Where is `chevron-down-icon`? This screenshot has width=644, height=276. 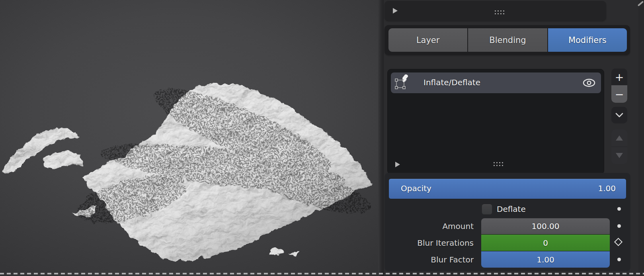 chevron-down-icon is located at coordinates (619, 115).